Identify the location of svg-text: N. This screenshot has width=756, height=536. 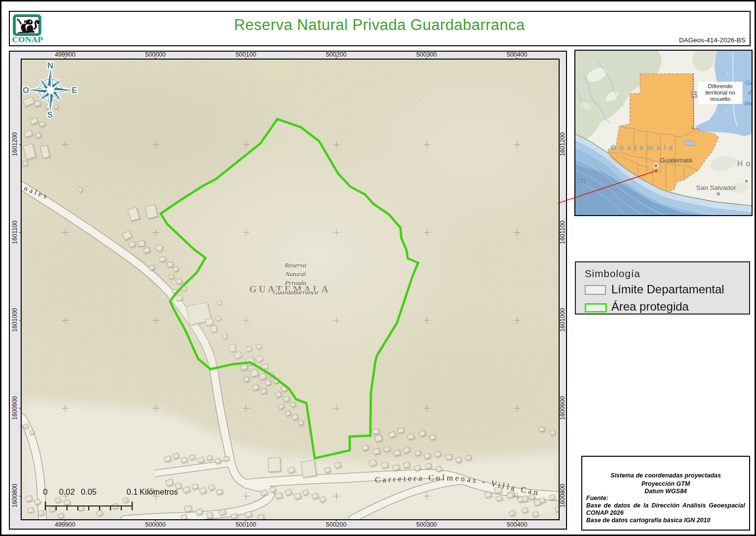
(50, 66).